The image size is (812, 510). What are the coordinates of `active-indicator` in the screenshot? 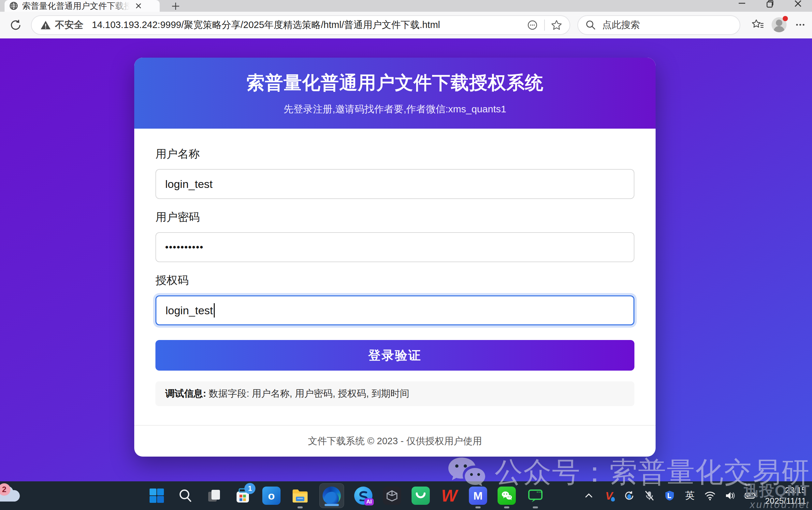 It's located at (332, 505).